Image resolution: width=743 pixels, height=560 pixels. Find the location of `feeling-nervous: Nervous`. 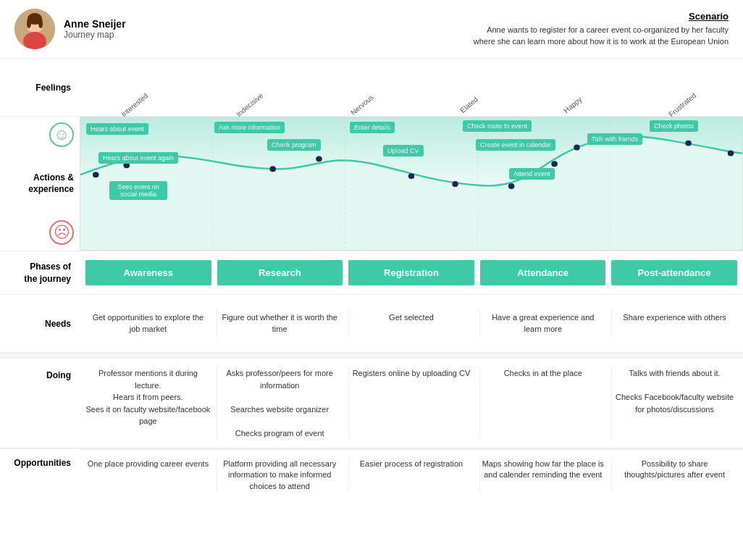

feeling-nervous: Nervous is located at coordinates (365, 104).